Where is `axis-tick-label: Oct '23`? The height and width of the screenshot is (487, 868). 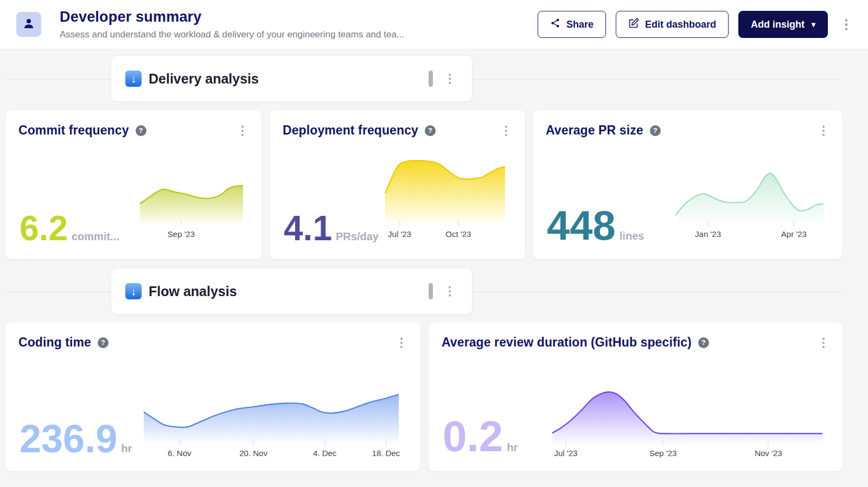 axis-tick-label: Oct '23 is located at coordinates (458, 234).